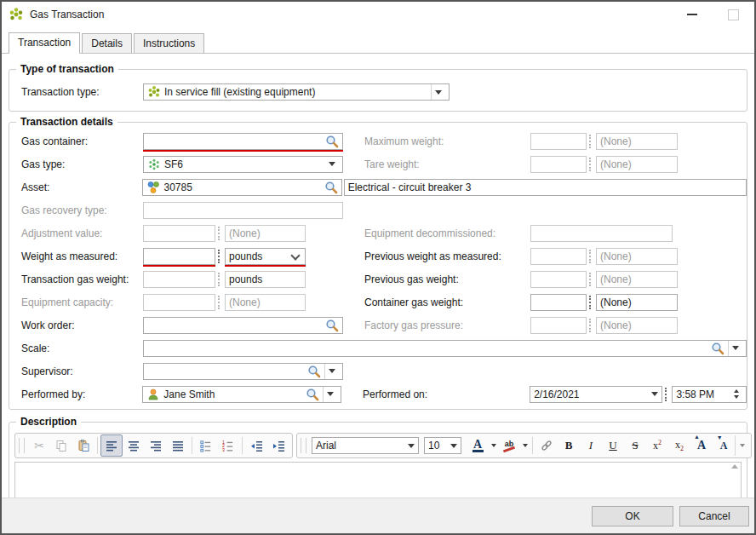  What do you see at coordinates (206, 446) in the screenshot?
I see `bullet-list-button` at bounding box center [206, 446].